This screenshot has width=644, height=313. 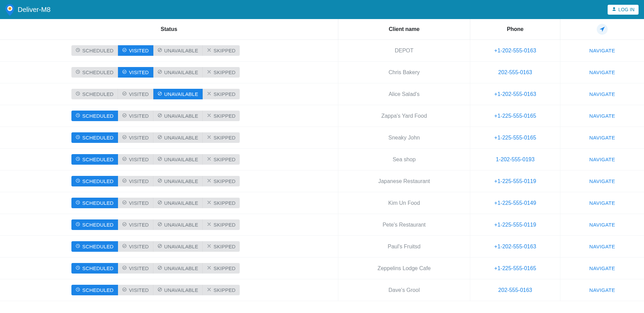 I want to click on client-name: Dave's Grool, so click(x=404, y=290).